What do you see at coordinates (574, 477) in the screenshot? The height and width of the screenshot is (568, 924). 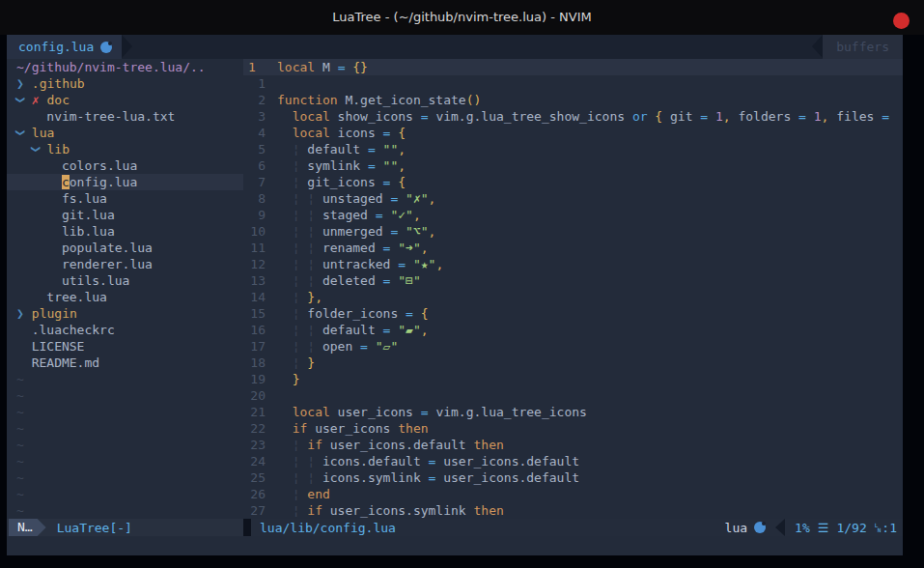 I see `code-line: 25 ¦ ¦ icons.symlink = user_icons.defaul…` at bounding box center [574, 477].